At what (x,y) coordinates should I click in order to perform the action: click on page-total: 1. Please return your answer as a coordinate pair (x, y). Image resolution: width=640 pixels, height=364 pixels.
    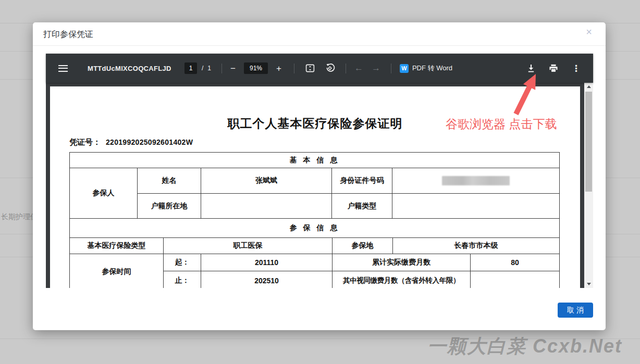
    Looking at the image, I should click on (210, 68).